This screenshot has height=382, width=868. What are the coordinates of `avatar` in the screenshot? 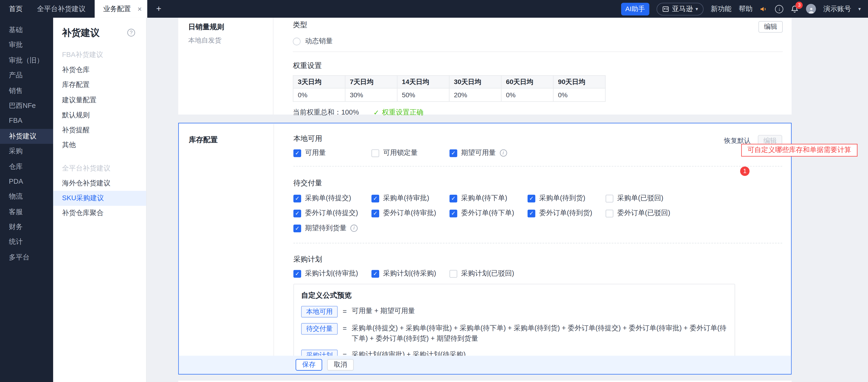 It's located at (811, 9).